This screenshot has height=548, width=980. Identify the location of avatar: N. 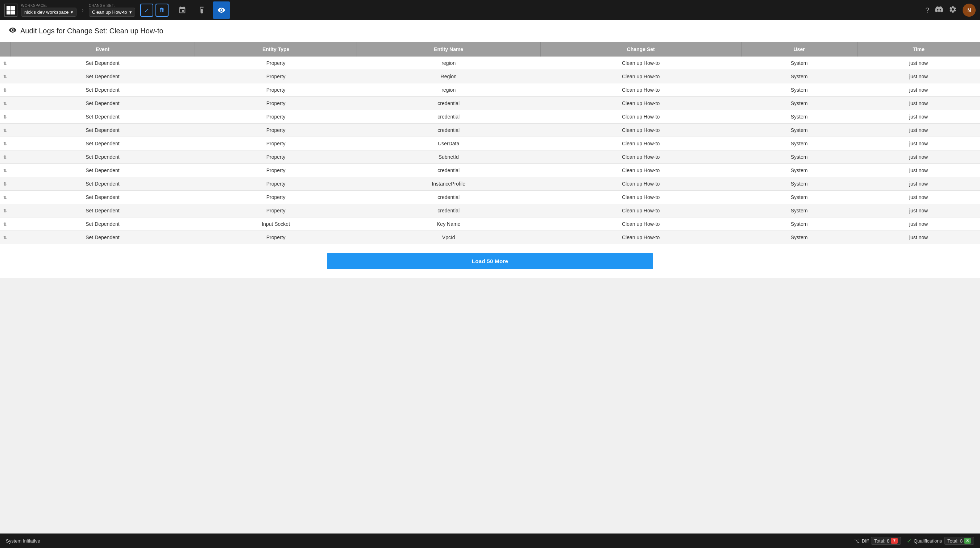
(969, 10).